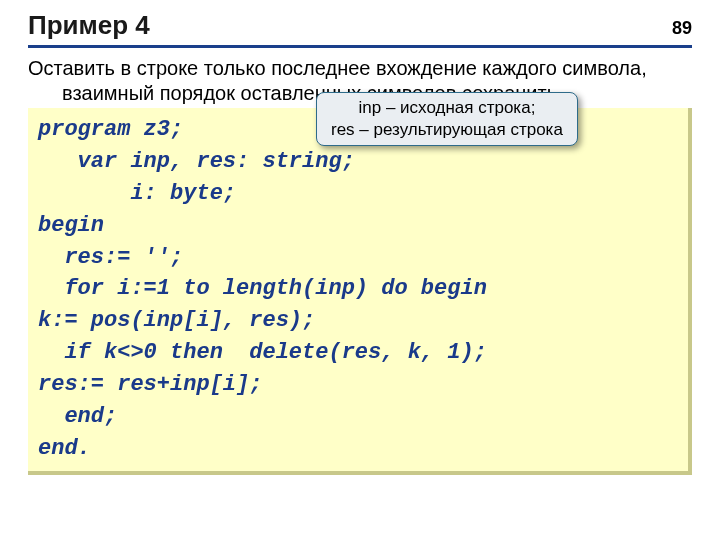 This screenshot has width=720, height=540. What do you see at coordinates (447, 108) in the screenshot?
I see `callout-line-1: inp – исходная строка;` at bounding box center [447, 108].